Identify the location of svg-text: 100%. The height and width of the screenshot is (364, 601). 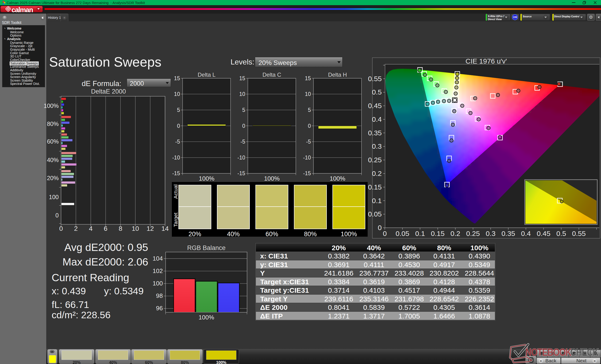
(206, 317).